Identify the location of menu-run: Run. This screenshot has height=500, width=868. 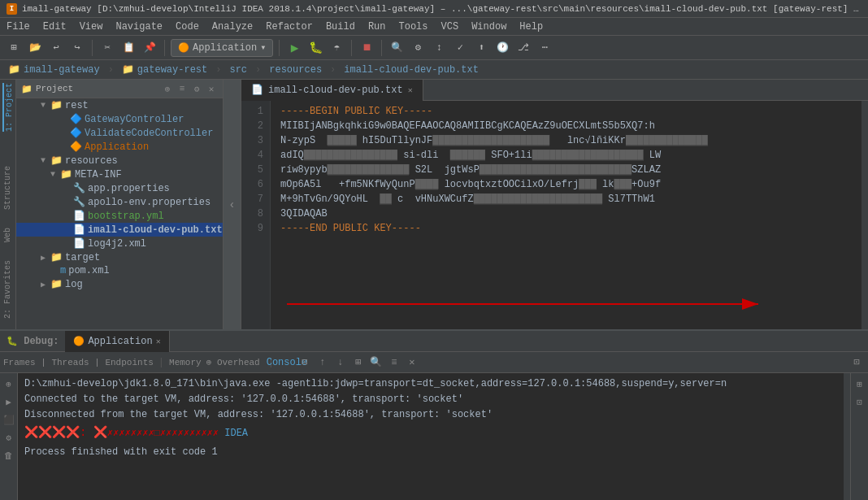
(377, 27).